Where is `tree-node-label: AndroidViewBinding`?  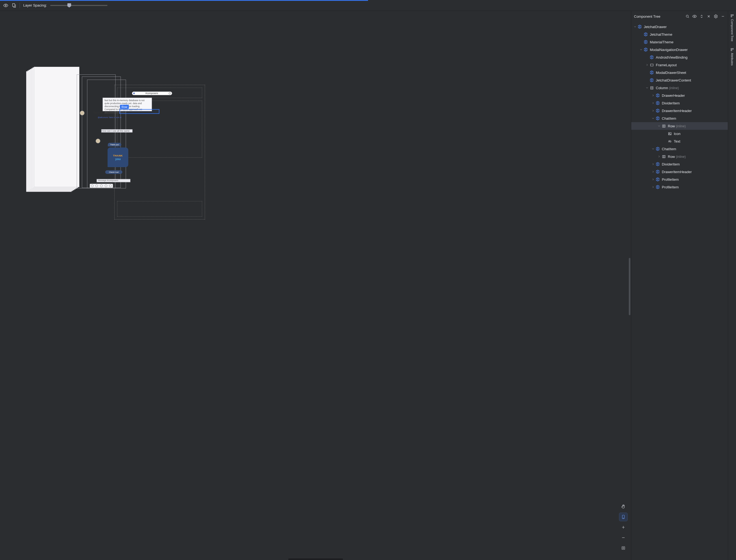
tree-node-label: AndroidViewBinding is located at coordinates (672, 57).